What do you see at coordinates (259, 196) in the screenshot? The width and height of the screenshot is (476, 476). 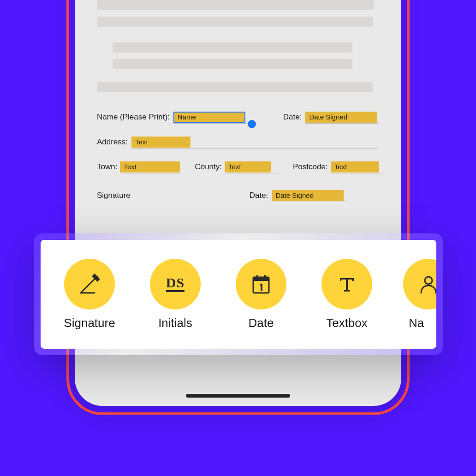 I see `label-date2: Date:` at bounding box center [259, 196].